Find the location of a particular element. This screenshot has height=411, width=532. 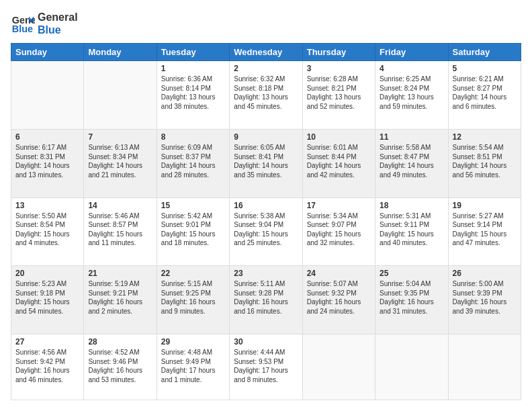

day-info: Sunrise: 5:00 AMSunset: 9:39 PMDaylight:… is located at coordinates (485, 298).